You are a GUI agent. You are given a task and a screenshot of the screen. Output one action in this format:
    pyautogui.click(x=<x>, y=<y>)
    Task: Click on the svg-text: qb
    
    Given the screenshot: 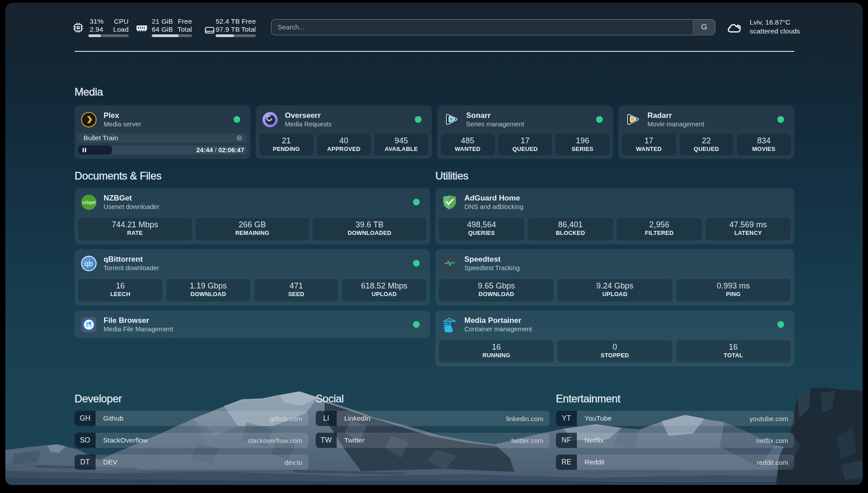 What is the action you would take?
    pyautogui.click(x=88, y=263)
    